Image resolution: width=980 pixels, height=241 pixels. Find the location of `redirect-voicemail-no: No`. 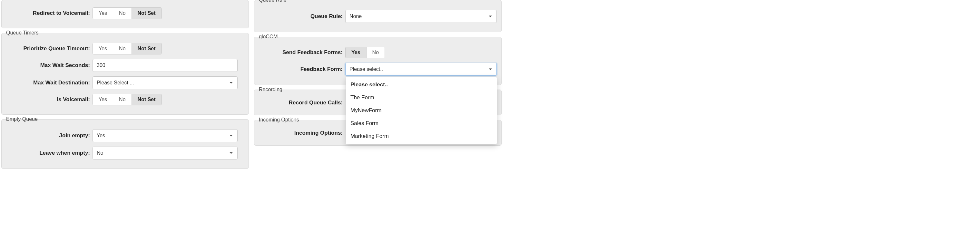

redirect-voicemail-no: No is located at coordinates (123, 13).